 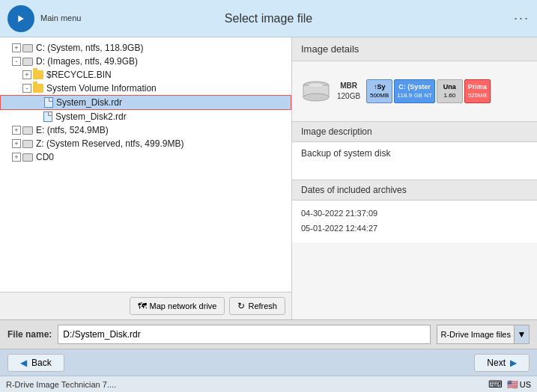 I want to click on expand-icon-cd0: +, so click(x=16, y=157).